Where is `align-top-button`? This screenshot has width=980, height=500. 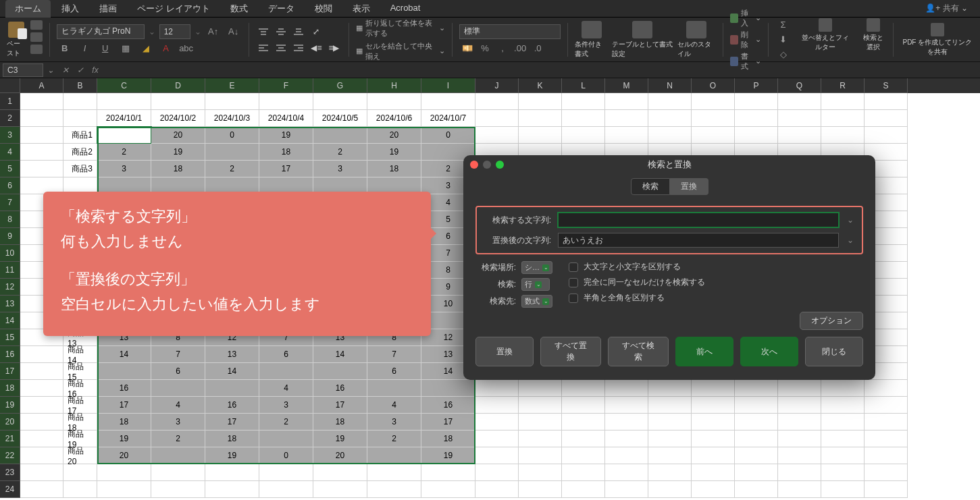 align-top-button is located at coordinates (263, 32).